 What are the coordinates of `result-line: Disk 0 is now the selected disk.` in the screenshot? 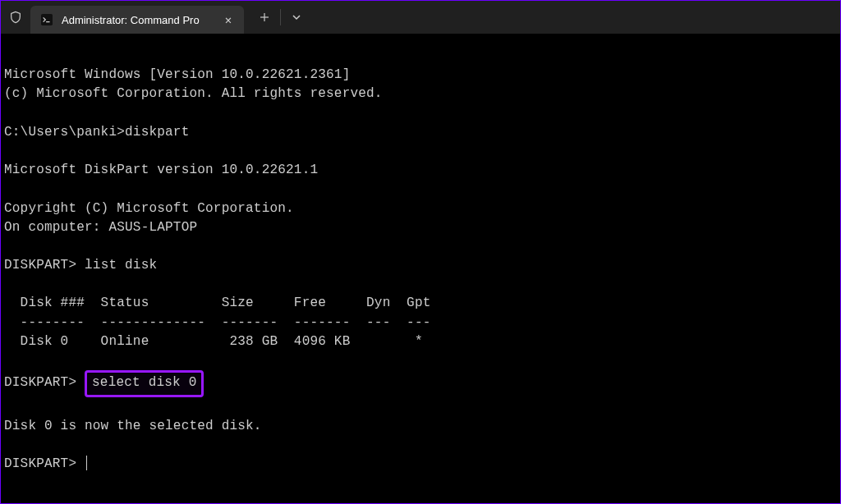 It's located at (133, 426).